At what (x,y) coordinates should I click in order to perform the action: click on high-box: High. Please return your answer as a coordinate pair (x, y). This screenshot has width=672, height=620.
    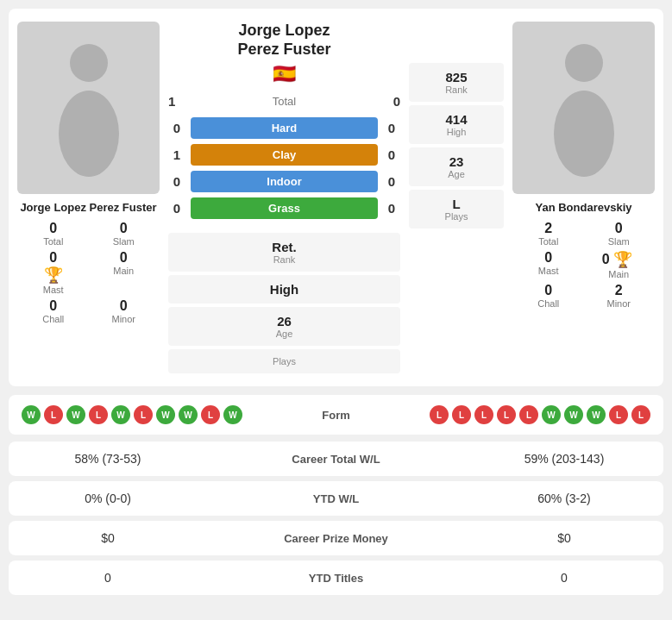
    Looking at the image, I should click on (285, 290).